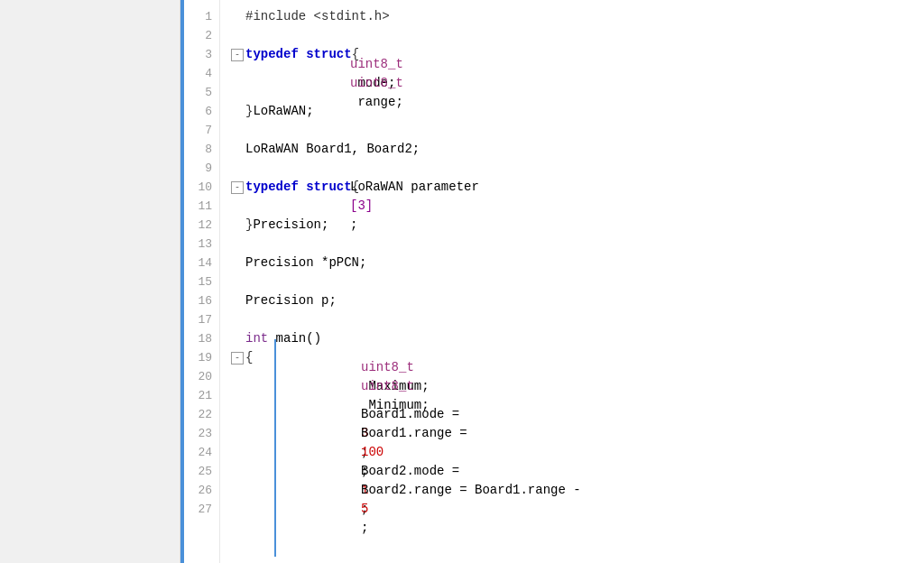  What do you see at coordinates (199, 357) in the screenshot?
I see `line-num-19: 19` at bounding box center [199, 357].